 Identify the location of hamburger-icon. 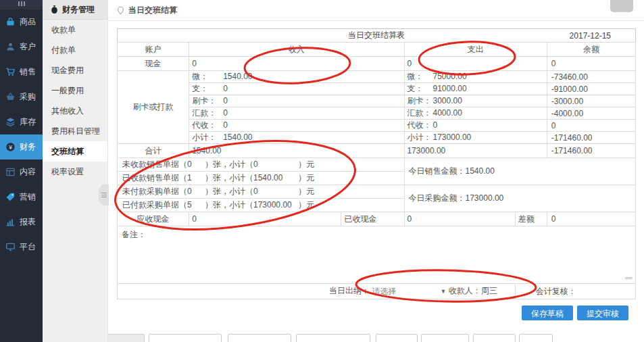
(104, 195).